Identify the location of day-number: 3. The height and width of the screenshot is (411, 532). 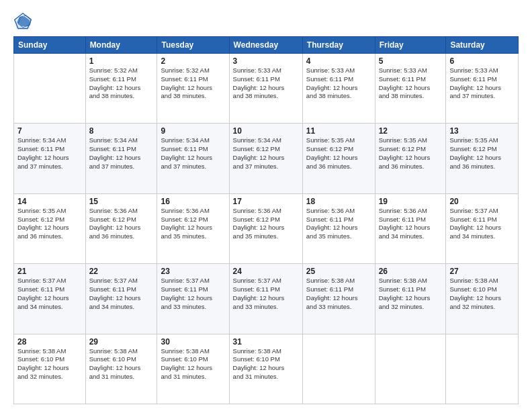
(266, 61).